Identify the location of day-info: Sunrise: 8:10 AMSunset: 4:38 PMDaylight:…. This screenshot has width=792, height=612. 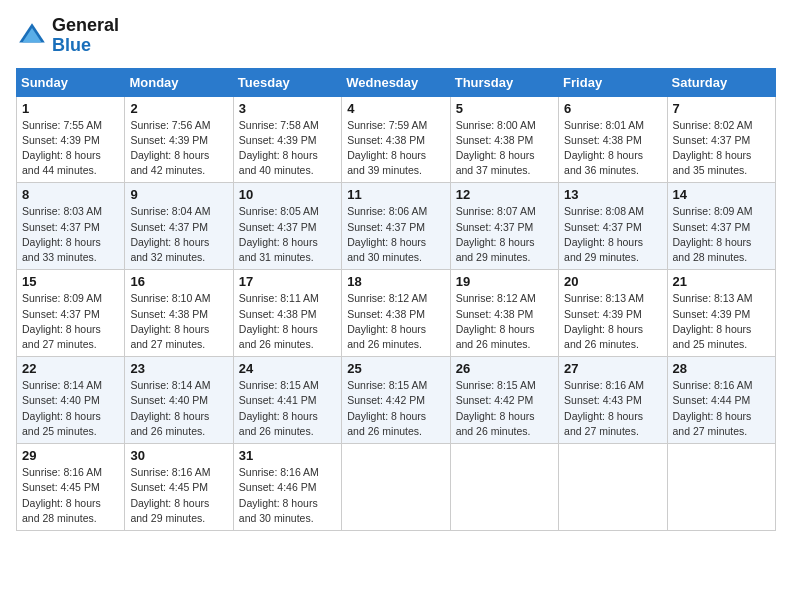
(170, 321).